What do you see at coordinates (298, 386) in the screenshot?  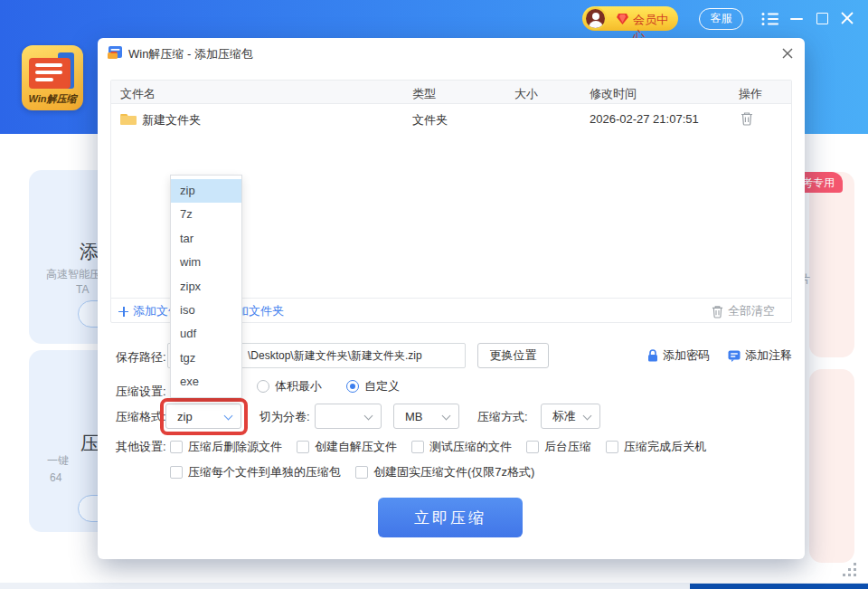 I see `radio-min-size-label: 体积最小` at bounding box center [298, 386].